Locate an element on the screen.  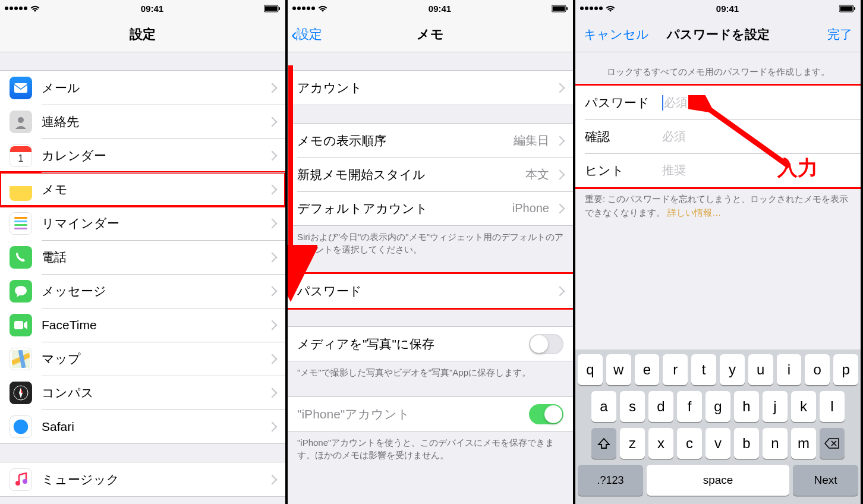
more-info-link: 詳しい情報… is located at coordinates (694, 213).